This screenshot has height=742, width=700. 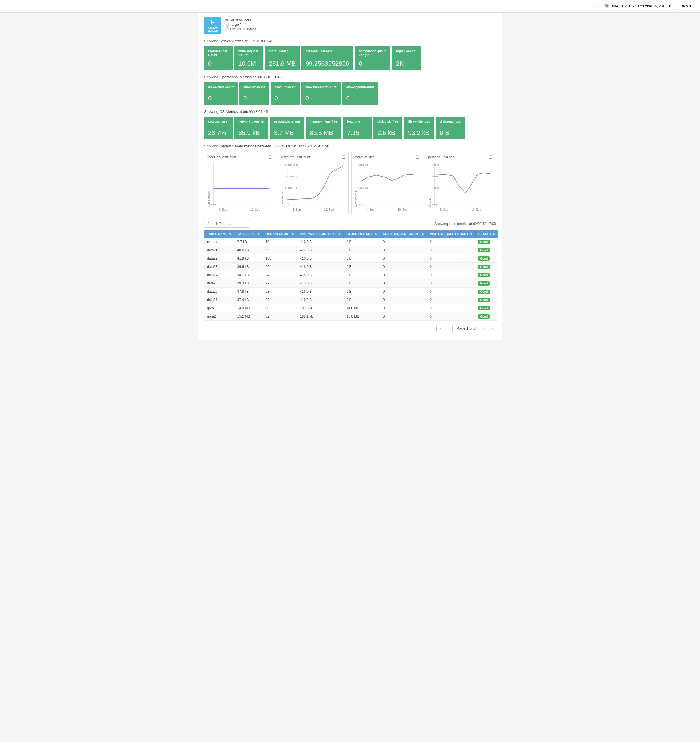 What do you see at coordinates (440, 328) in the screenshot?
I see `first-page-button: «` at bounding box center [440, 328].